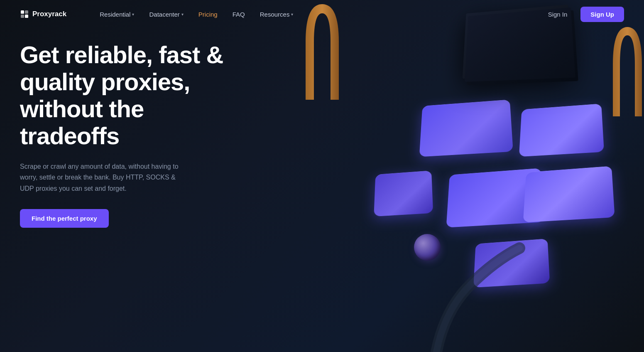 The height and width of the screenshot is (352, 644). Describe the element at coordinates (64, 219) in the screenshot. I see `cta-button: Find the perfect proxy` at that location.